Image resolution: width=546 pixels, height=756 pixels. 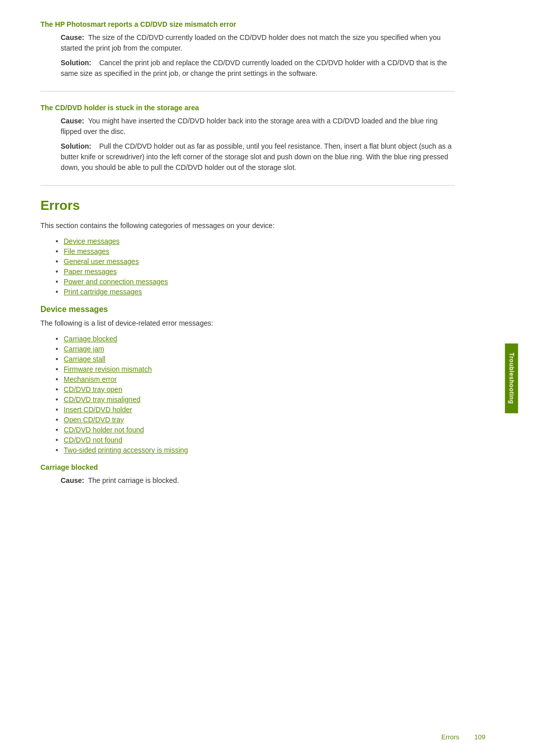 I want to click on carriage-jam-link: Carriage jam, so click(x=84, y=349).